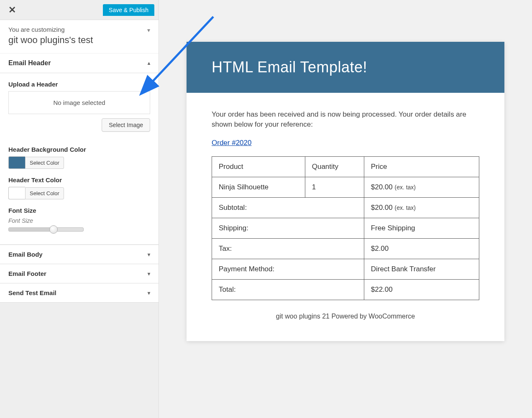  What do you see at coordinates (422, 228) in the screenshot?
I see `td-value: Free Shipping` at bounding box center [422, 228].